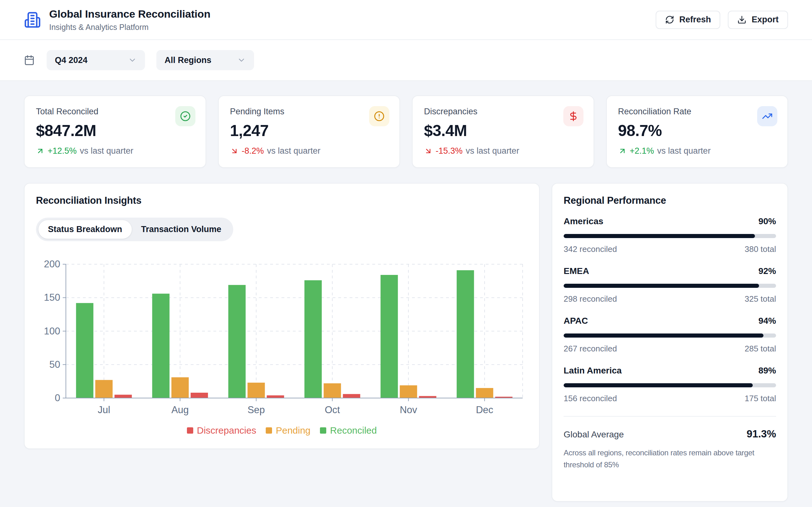 Image resolution: width=812 pixels, height=507 pixels. What do you see at coordinates (332, 391) in the screenshot?
I see `bar-pending-oct` at bounding box center [332, 391].